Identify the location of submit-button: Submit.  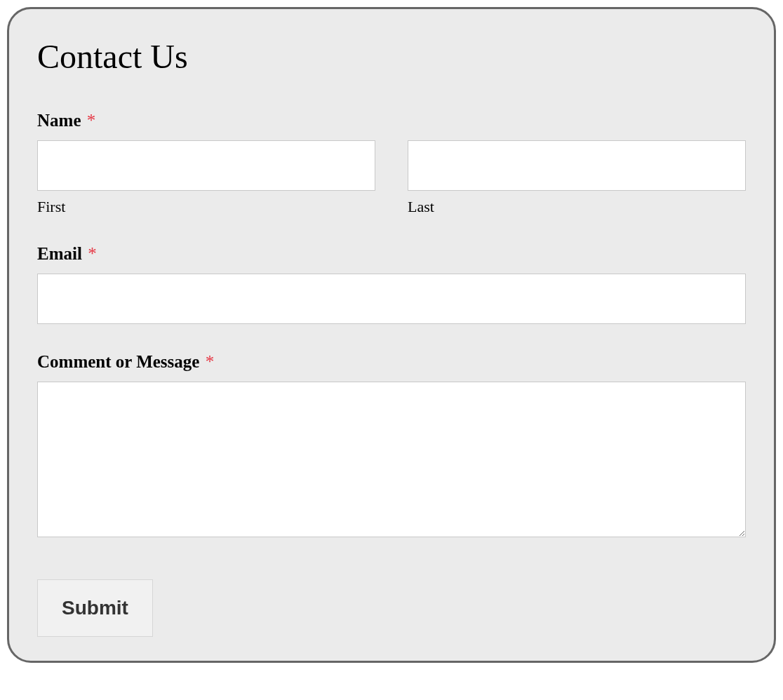
(95, 608).